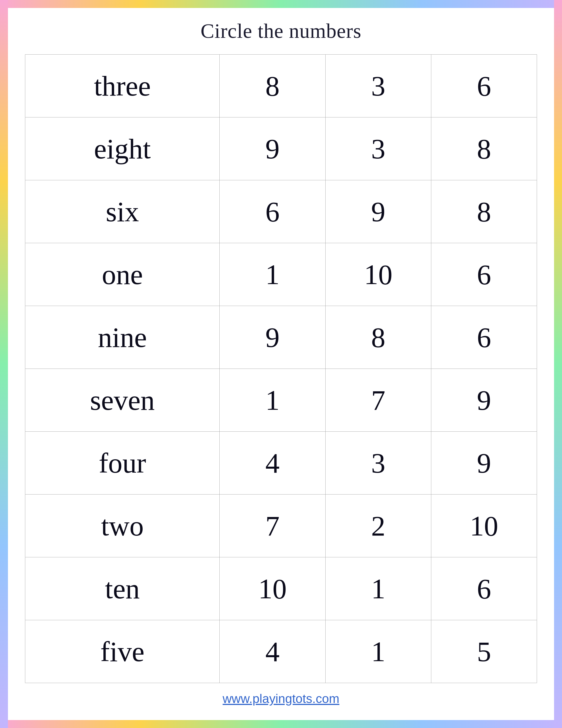 The height and width of the screenshot is (728, 562). What do you see at coordinates (123, 589) in the screenshot?
I see `word-cell-8: ten` at bounding box center [123, 589].